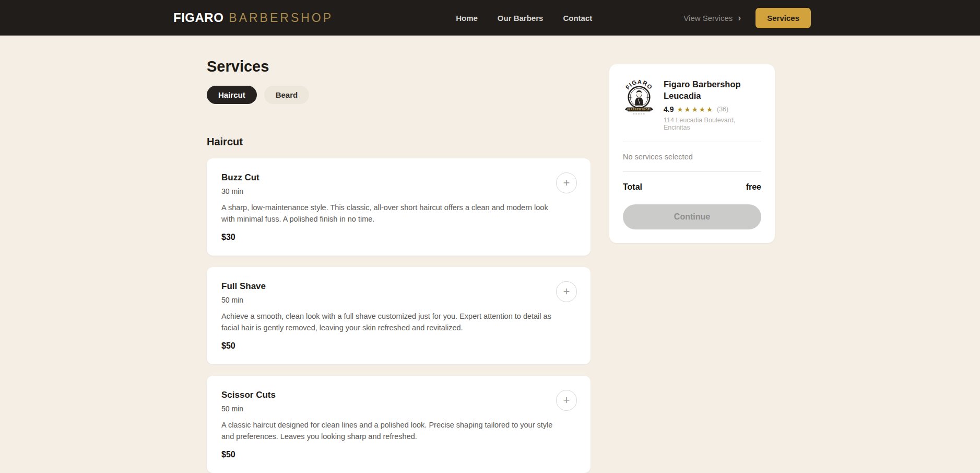 This screenshot has height=473, width=980. Describe the element at coordinates (692, 187) in the screenshot. I see `total-row: Total free` at that location.